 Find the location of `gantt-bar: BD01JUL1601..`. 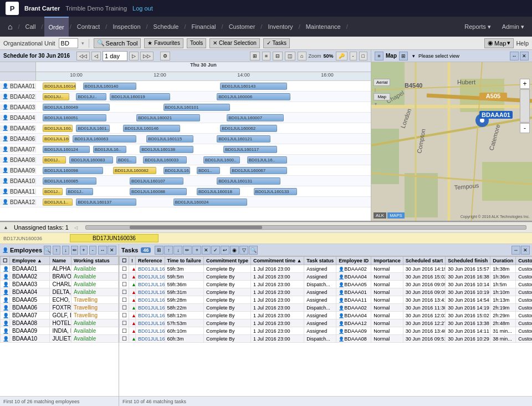

gantt-bar: BD01JUL1601.. is located at coordinates (93, 129).